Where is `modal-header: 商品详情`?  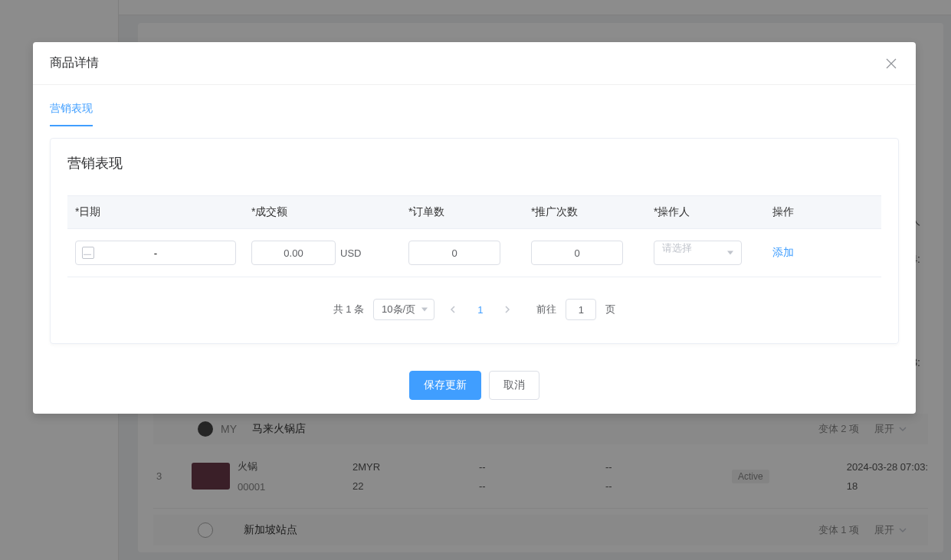
modal-header: 商品详情 is located at coordinates (474, 64).